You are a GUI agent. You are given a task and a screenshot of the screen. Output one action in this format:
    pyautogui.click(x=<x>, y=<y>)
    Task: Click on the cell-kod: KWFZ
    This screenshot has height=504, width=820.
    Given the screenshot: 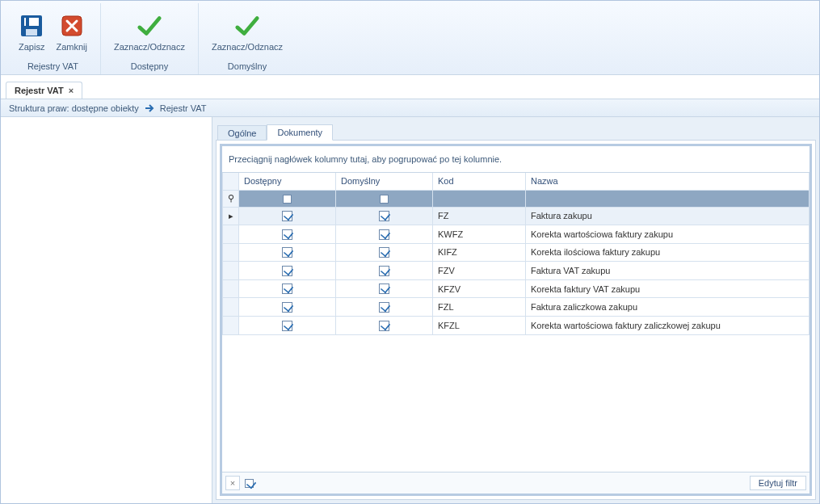 What is the action you would take?
    pyautogui.click(x=480, y=234)
    